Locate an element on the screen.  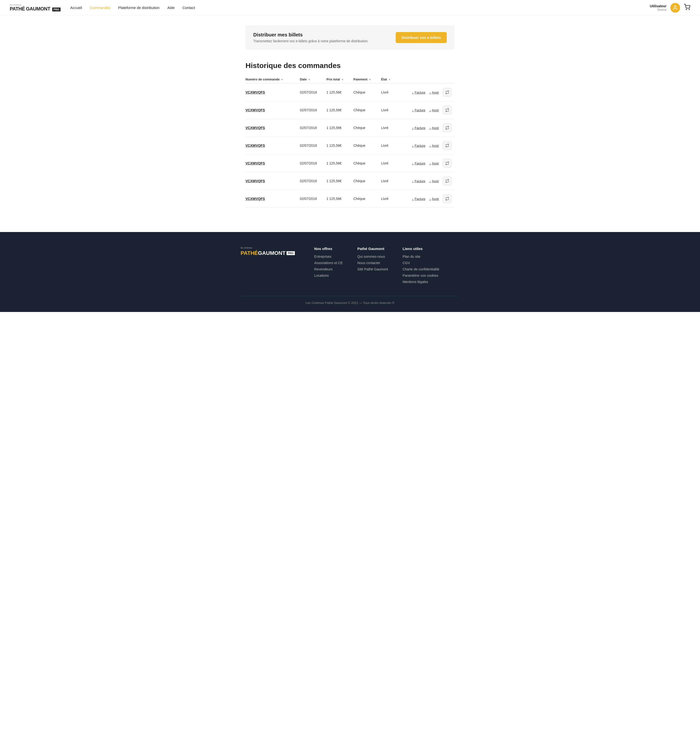
nav-item-accueil: Accueil is located at coordinates (76, 7).